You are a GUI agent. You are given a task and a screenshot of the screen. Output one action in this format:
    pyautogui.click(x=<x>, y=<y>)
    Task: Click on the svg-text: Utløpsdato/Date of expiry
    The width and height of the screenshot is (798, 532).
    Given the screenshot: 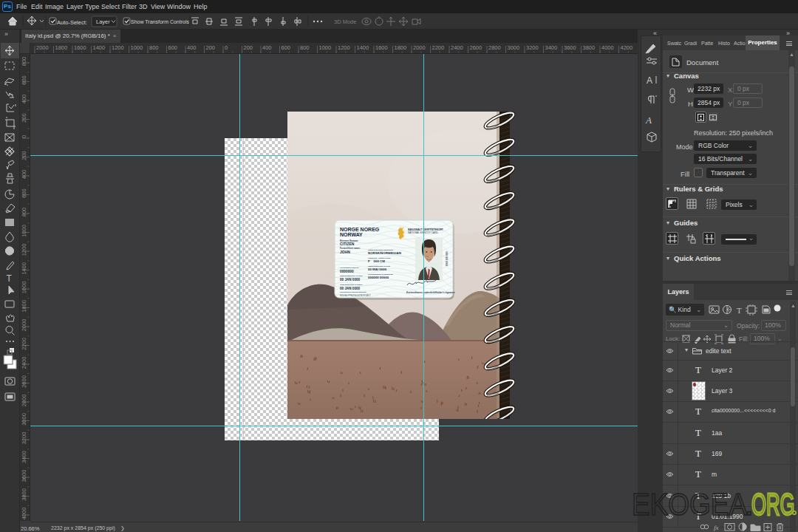 What is the action you would take?
    pyautogui.click(x=352, y=285)
    